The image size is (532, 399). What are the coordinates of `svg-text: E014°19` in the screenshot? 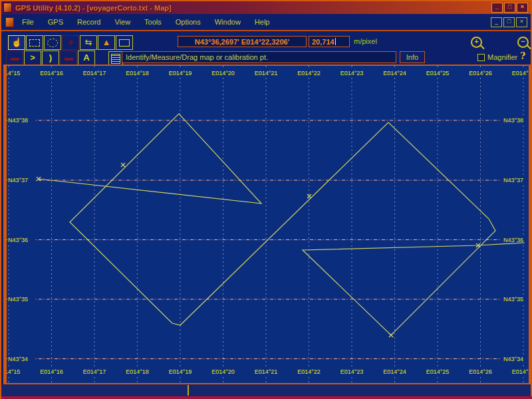 It's located at (181, 372).